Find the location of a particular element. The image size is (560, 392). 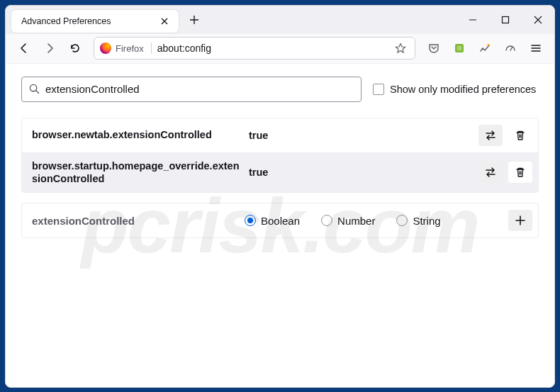

nav-toolbar: Firefox about:config is located at coordinates (280, 49).